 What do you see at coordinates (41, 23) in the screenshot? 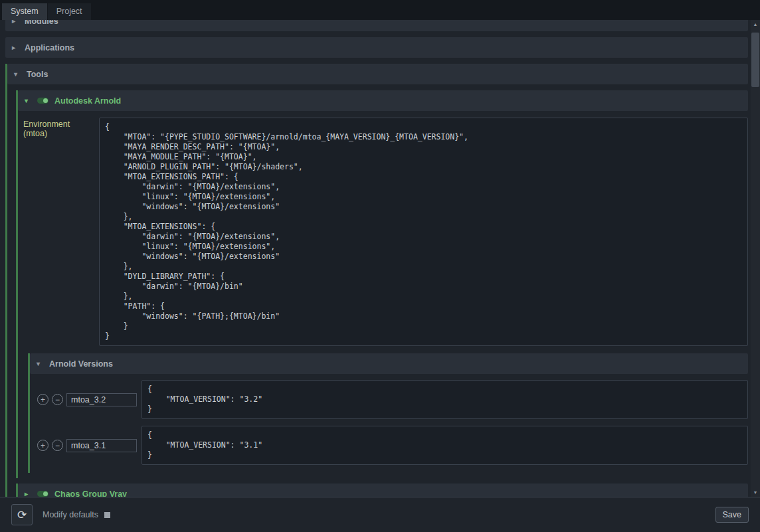
I see `section-label: Modules` at bounding box center [41, 23].